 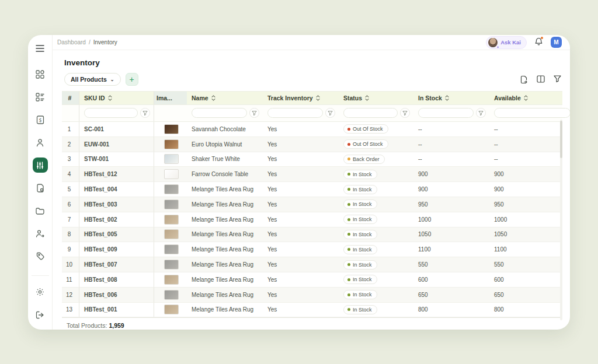 What do you see at coordinates (312, 190) in the screenshot?
I see `table-row: 5HBTest_004Melange Tiles Area RugYesIn S…` at bounding box center [312, 190].